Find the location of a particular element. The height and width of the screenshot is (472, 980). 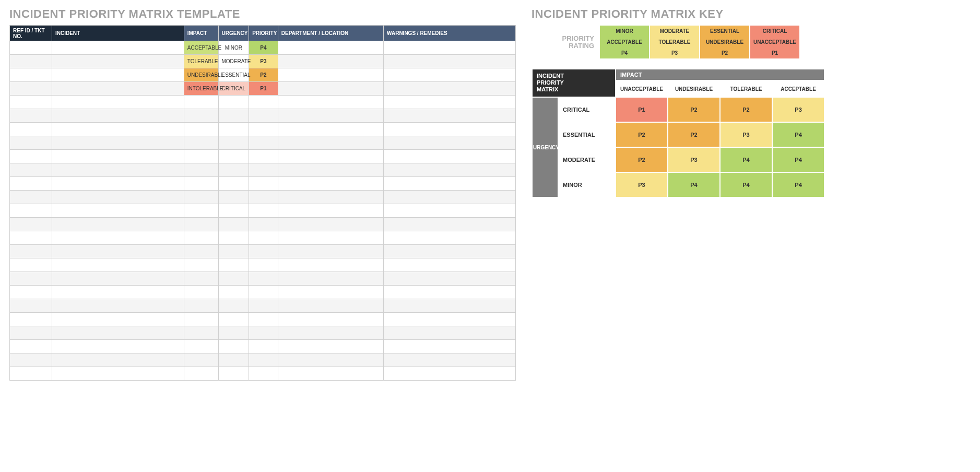

table-row: TOLERABLEMODERATEP3 is located at coordinates (263, 62).